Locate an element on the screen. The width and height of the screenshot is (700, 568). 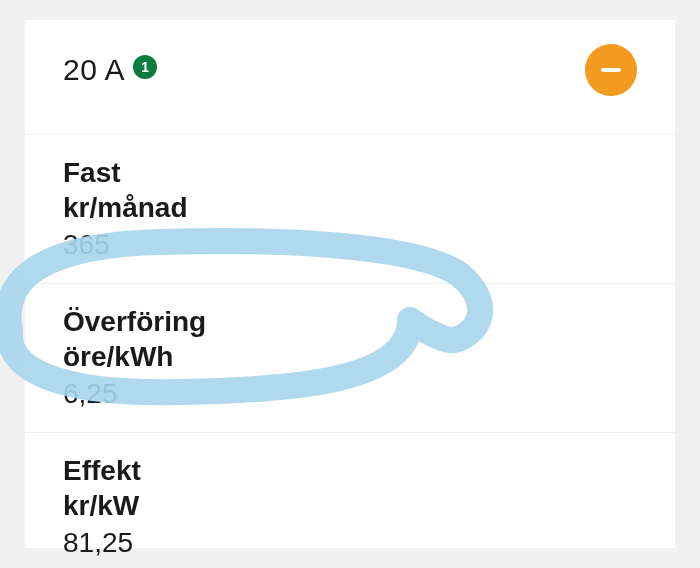
count-badge: 1 is located at coordinates (145, 67).